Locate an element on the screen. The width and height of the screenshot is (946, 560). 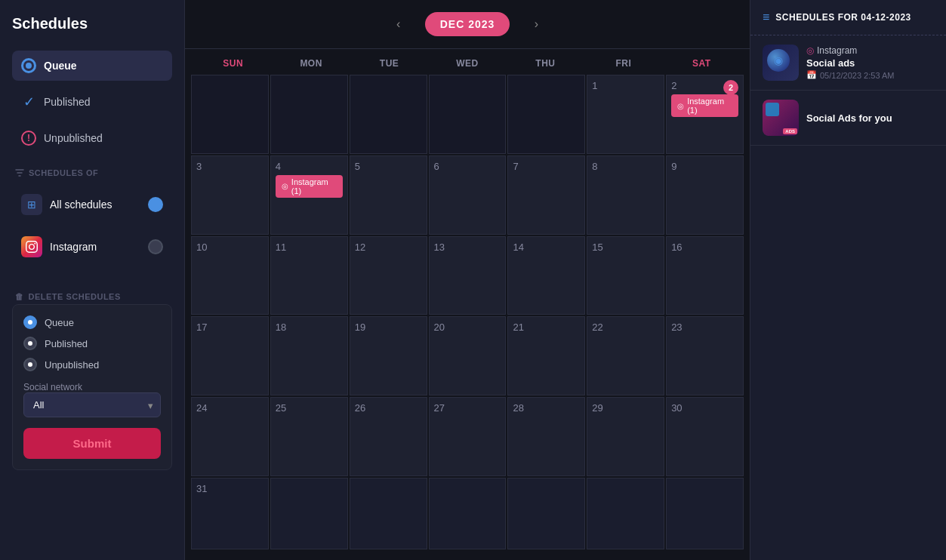
cal-cell-empty is located at coordinates (547, 115).